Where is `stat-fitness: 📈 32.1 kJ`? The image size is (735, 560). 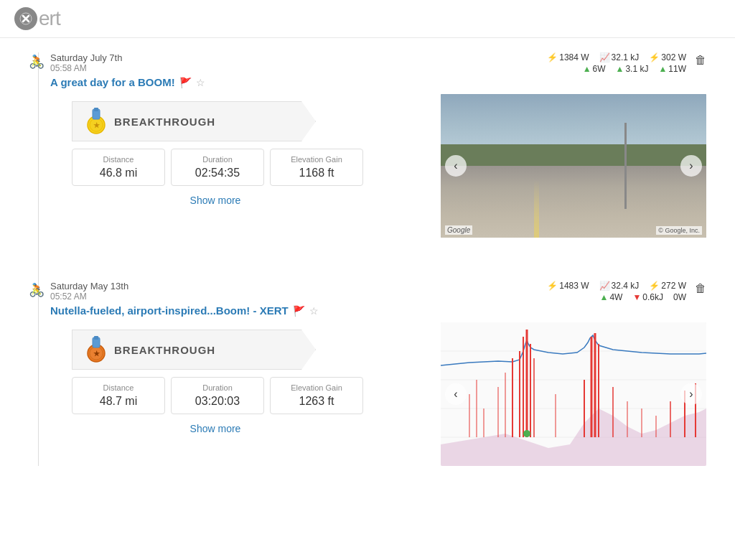 stat-fitness: 📈 32.1 kJ is located at coordinates (619, 57).